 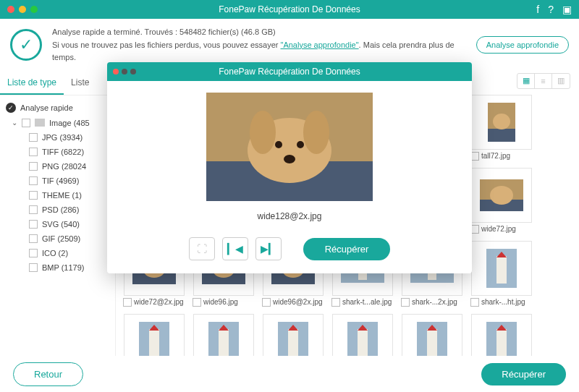 I want to click on modal-title: FonePaw Récupération De Données, so click(x=290, y=72).